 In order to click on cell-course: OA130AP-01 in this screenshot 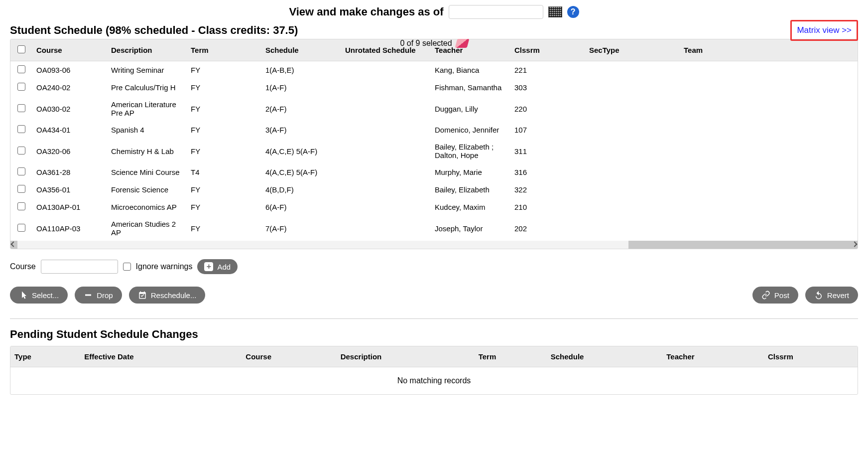, I will do `click(70, 207)`.